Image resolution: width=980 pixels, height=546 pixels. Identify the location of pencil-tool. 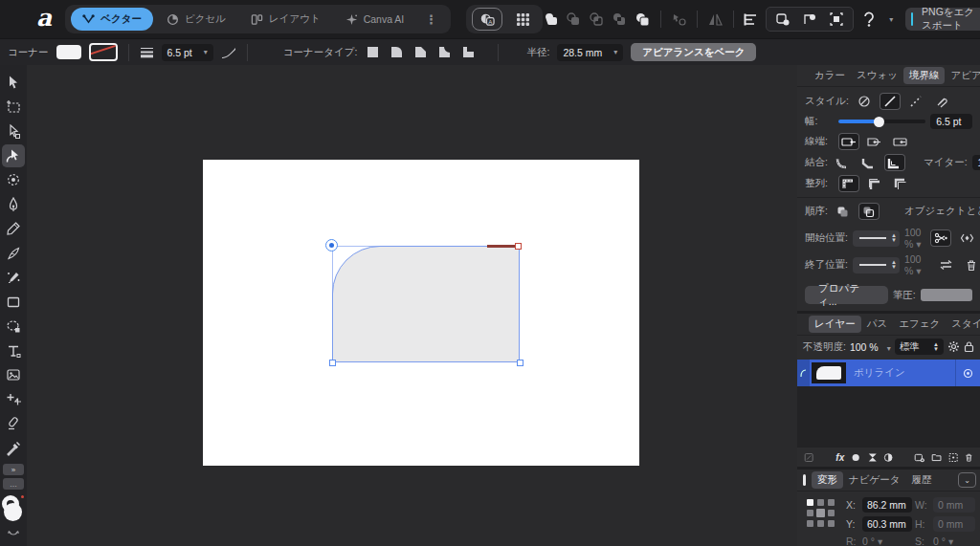
(13, 229).